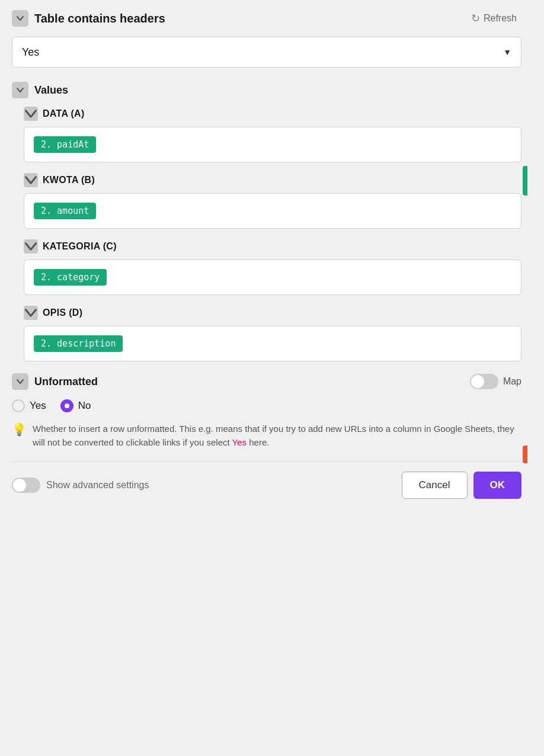 The image size is (544, 756). Describe the element at coordinates (31, 180) in the screenshot. I see `kwota-b-collapse-btn` at that location.